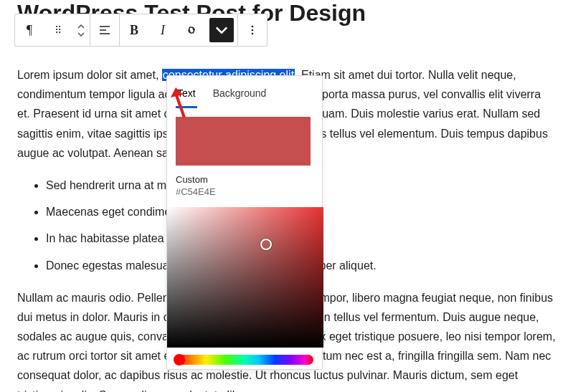 This screenshot has width=573, height=392. What do you see at coordinates (141, 30) in the screenshot?
I see `block-toolbar: ¶ ⠿ B I` at bounding box center [141, 30].